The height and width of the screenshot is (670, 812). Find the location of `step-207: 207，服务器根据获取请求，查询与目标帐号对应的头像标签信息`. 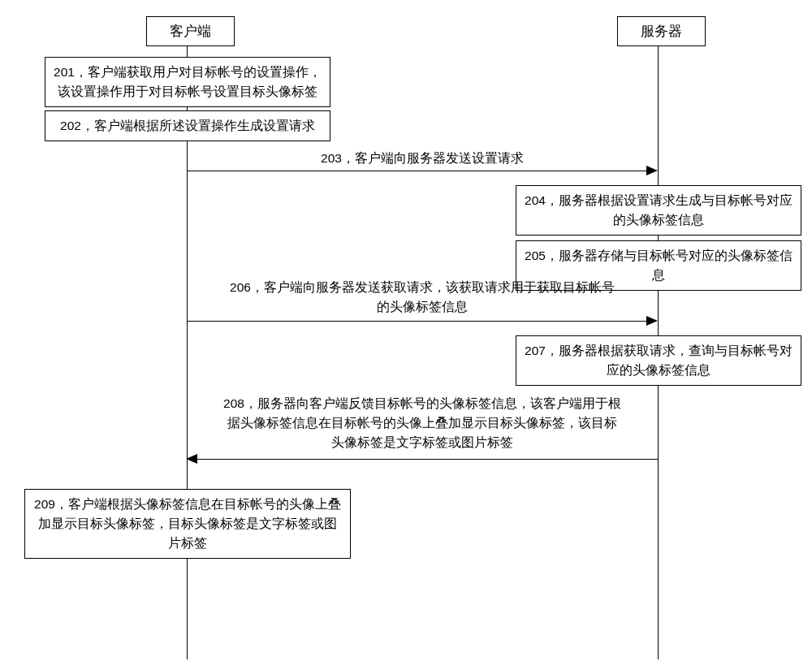

step-207: 207，服务器根据获取请求，查询与目标帐号对应的头像标签信息 is located at coordinates (659, 361).